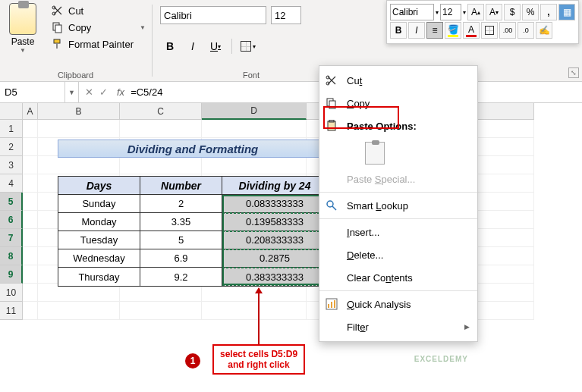 Image resolution: width=582 pixels, height=392 pixels. Describe the element at coordinates (291, 93) in the screenshot. I see `formula-bar: ▼ ✕ ✓ fx` at that location.